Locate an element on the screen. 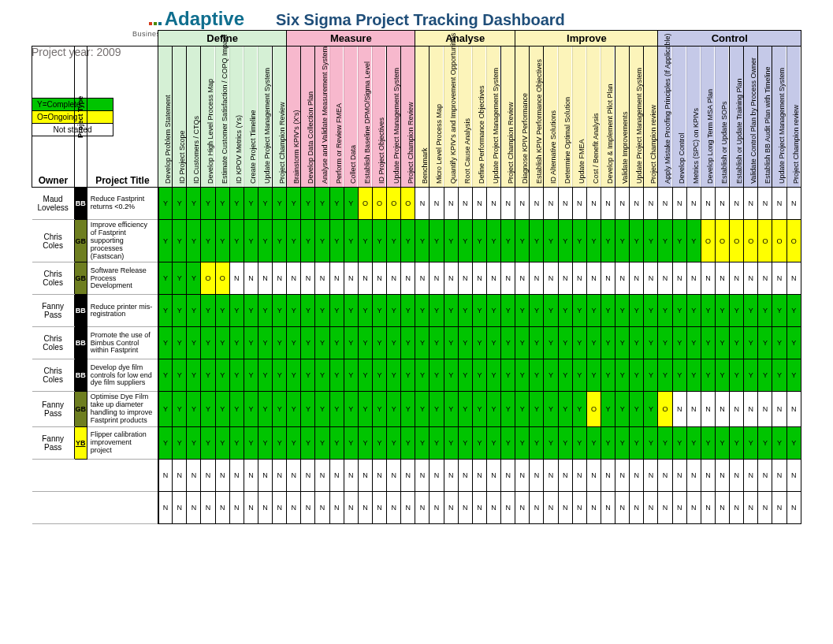 The image size is (833, 644). sub-header: Develop Problem Statement is located at coordinates (165, 117).